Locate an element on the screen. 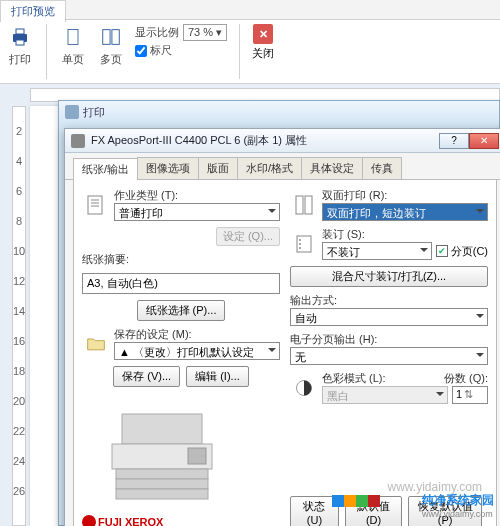 Image resolution: width=500 pixels, height=526 pixels. ribbon-tab-bar: 打印预览 is located at coordinates (250, 10).